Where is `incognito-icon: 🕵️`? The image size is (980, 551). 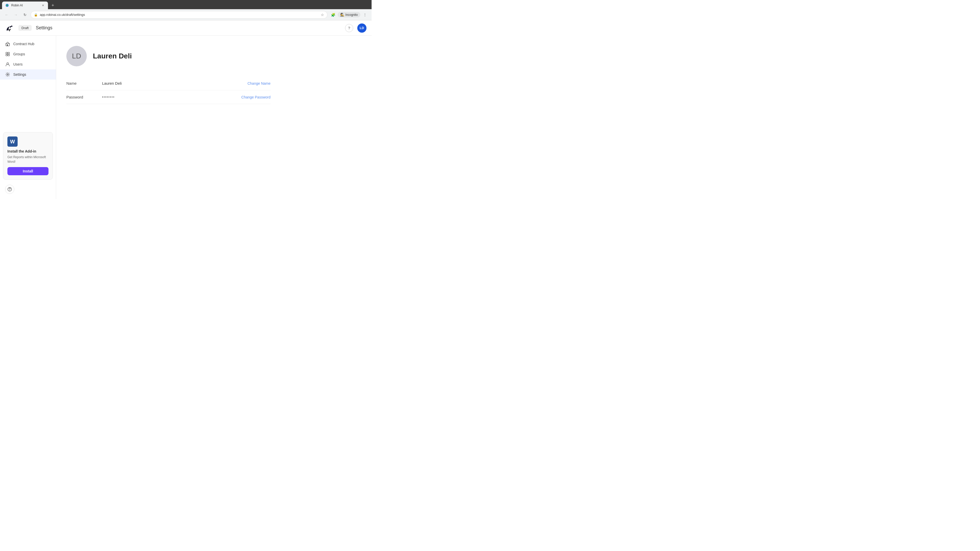 incognito-icon: 🕵️ is located at coordinates (342, 15).